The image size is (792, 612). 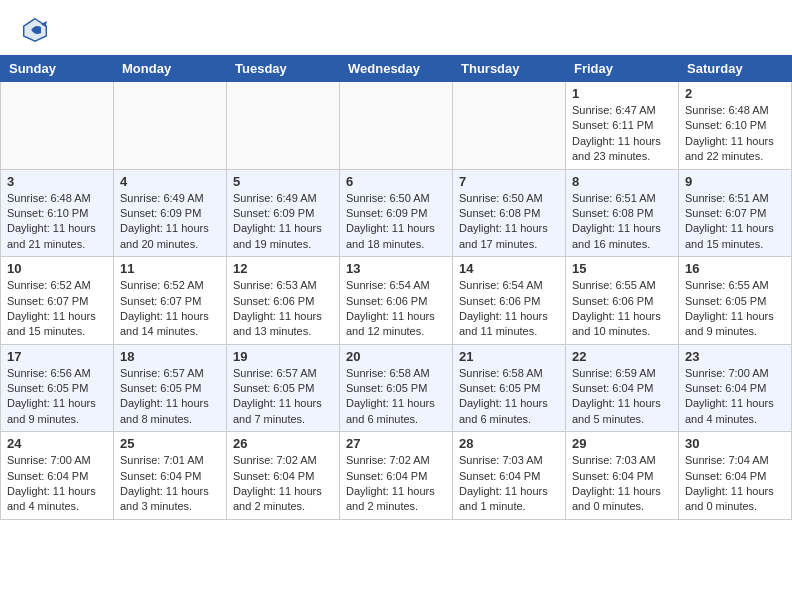 What do you see at coordinates (396, 268) in the screenshot?
I see `day-number: 13` at bounding box center [396, 268].